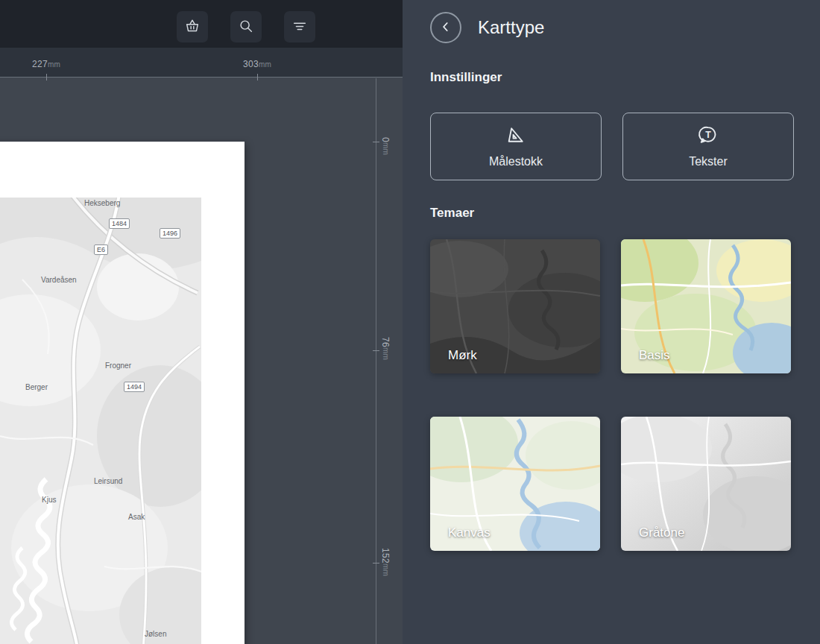 This screenshot has height=644, width=820. I want to click on search-icon, so click(246, 27).